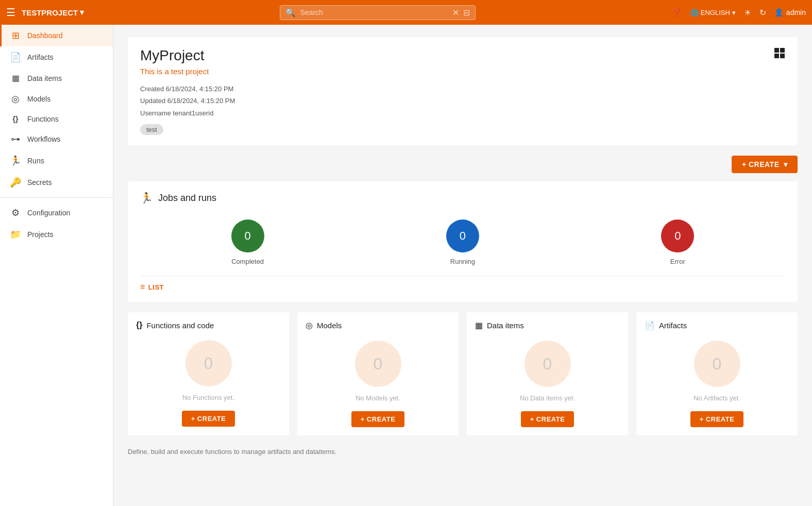 Image resolution: width=812 pixels, height=506 pixels. What do you see at coordinates (779, 12) in the screenshot?
I see `user-icon: 👤` at bounding box center [779, 12].